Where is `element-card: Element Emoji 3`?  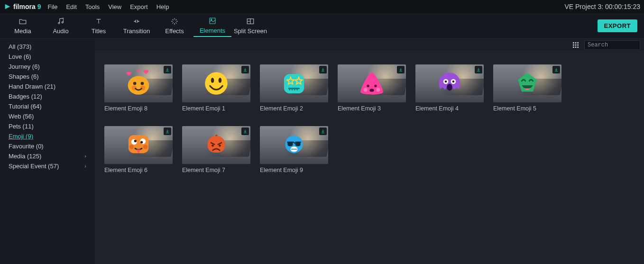 element-card: Element Emoji 3 is located at coordinates (372, 88).